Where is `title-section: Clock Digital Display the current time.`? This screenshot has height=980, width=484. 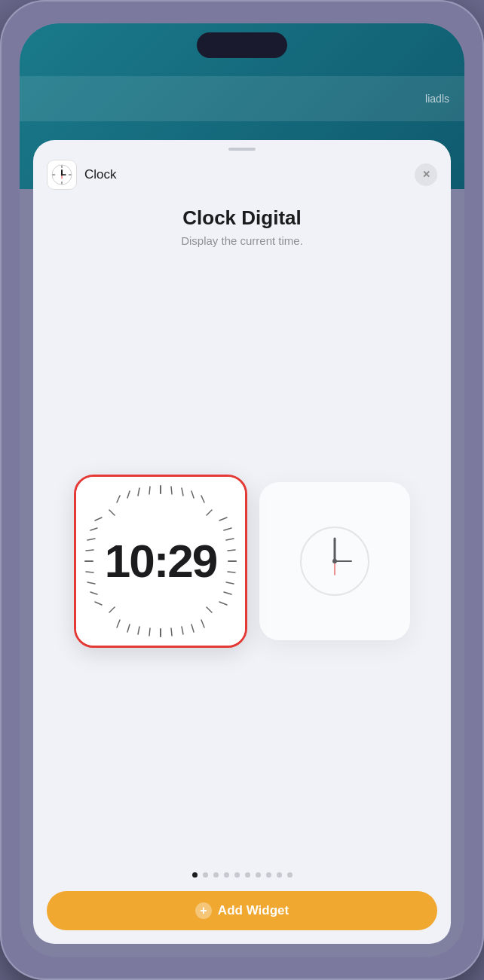 title-section: Clock Digital Display the current time. is located at coordinates (242, 224).